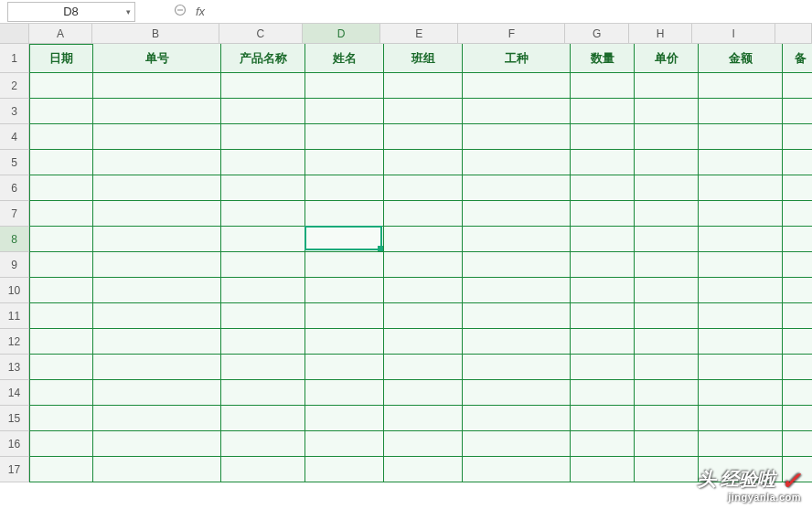  What do you see at coordinates (667, 444) in the screenshot?
I see `cell-H16` at bounding box center [667, 444].